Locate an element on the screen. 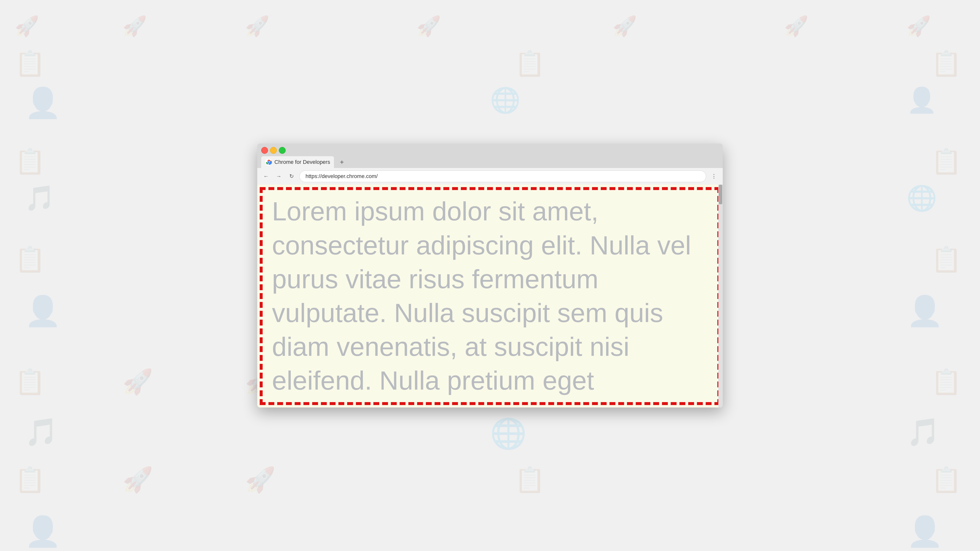  deco-person-icon5: 👤 is located at coordinates (43, 532).